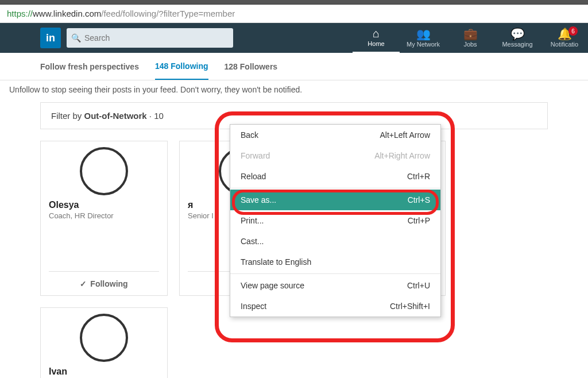 This screenshot has height=378, width=588. Describe the element at coordinates (335, 200) in the screenshot. I see `cm-save-as: Save as...Ctrl+S` at that location.